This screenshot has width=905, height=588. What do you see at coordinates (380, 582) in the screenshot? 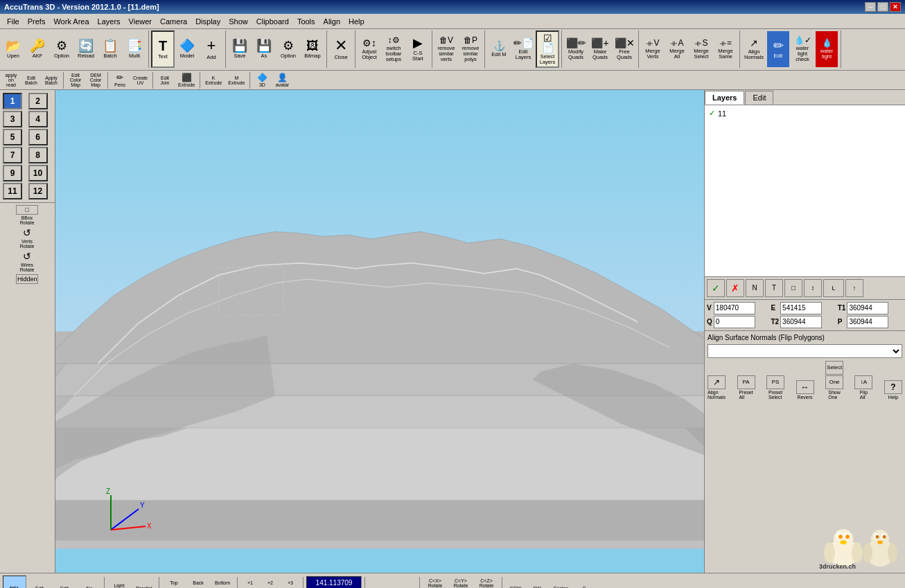
I see `world-button: world` at bounding box center [380, 582].